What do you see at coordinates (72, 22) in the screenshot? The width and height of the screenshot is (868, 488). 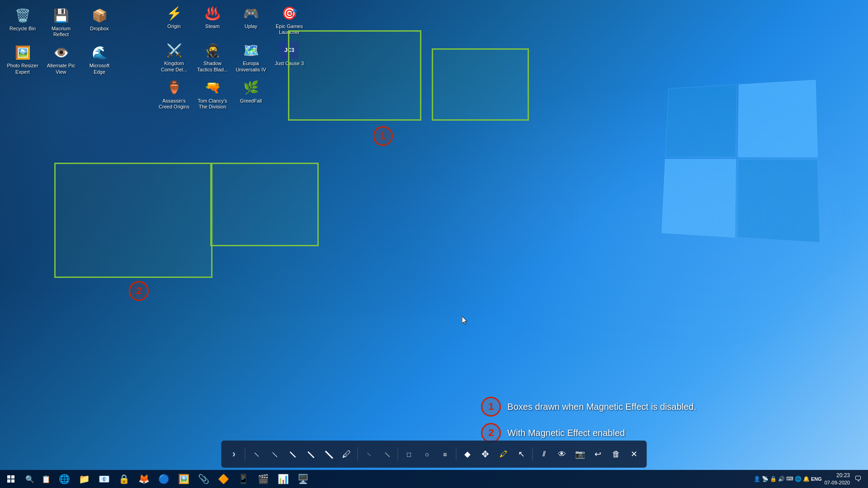 I see `icon-row-1: 🗑️ Recycle Bin 💾 Macrium Reflect 📦 Dropb…` at bounding box center [72, 22].